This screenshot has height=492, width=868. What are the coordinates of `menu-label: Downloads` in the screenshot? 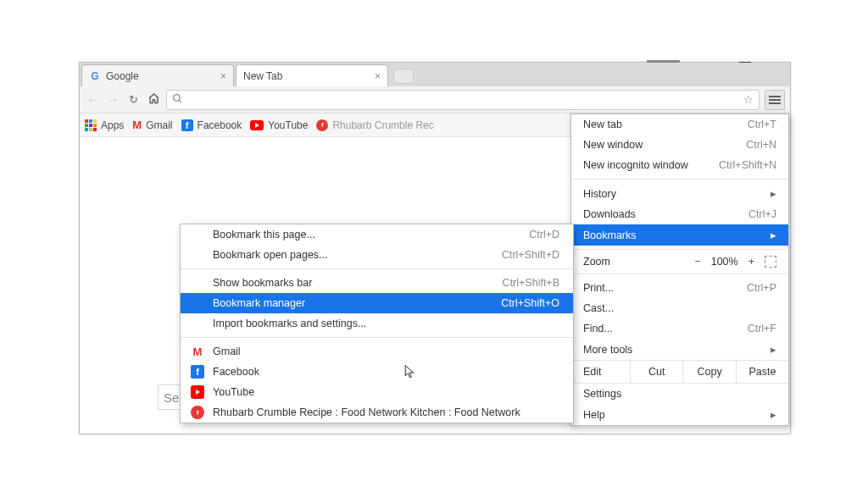 It's located at (609, 214).